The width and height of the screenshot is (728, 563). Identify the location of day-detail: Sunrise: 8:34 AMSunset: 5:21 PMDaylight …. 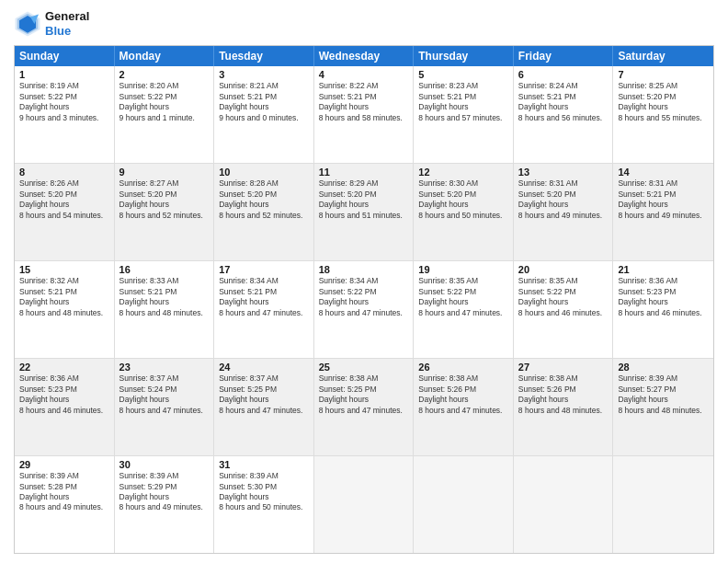
(264, 297).